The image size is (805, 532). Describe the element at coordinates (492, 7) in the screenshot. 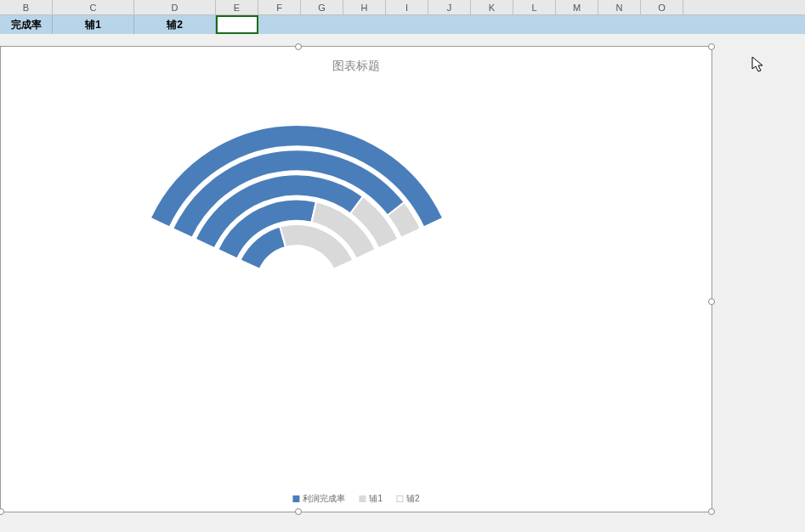

I see `column-header: K` at that location.